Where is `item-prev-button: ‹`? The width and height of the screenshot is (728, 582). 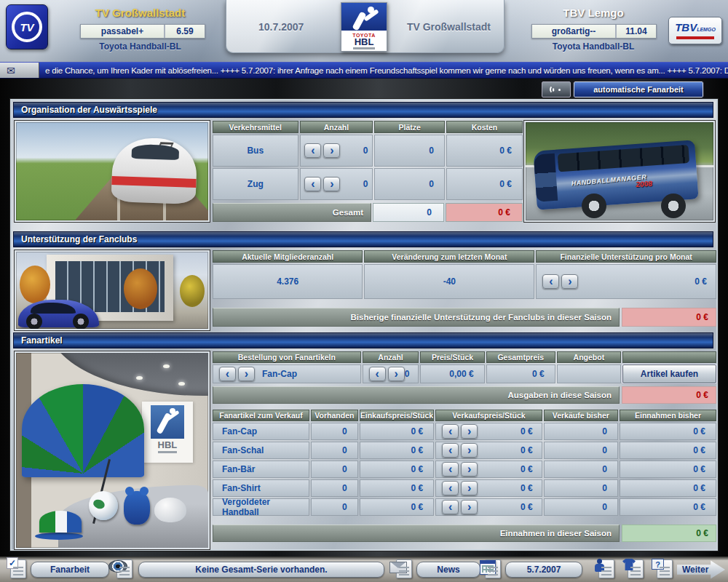
item-prev-button: ‹ is located at coordinates (227, 374).